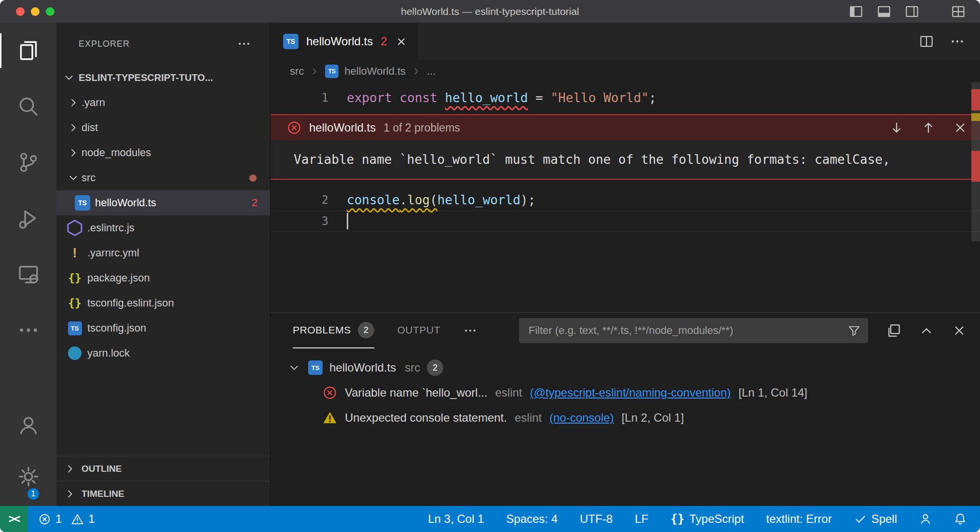 The height and width of the screenshot is (532, 980). I want to click on file-item--yarnrc-yml: !.yarnrc.yml, so click(163, 253).